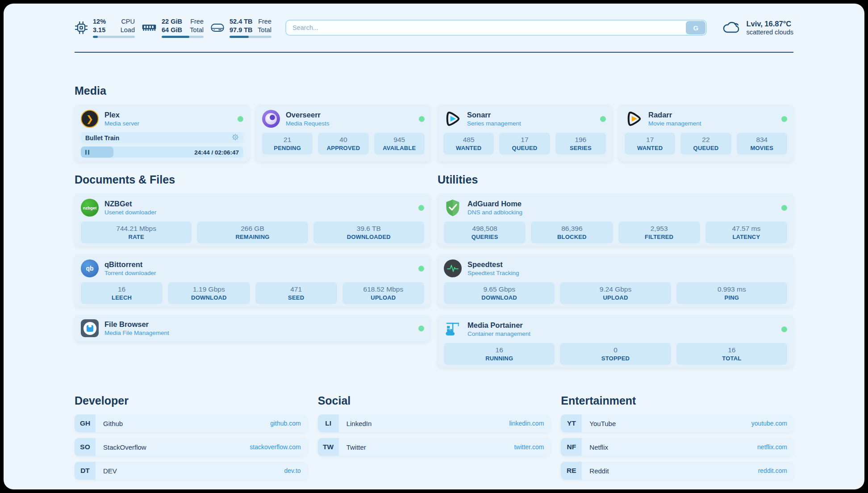 The width and height of the screenshot is (868, 493). Describe the element at coordinates (296, 293) in the screenshot. I see `stat-tile: 471SEED` at that location.